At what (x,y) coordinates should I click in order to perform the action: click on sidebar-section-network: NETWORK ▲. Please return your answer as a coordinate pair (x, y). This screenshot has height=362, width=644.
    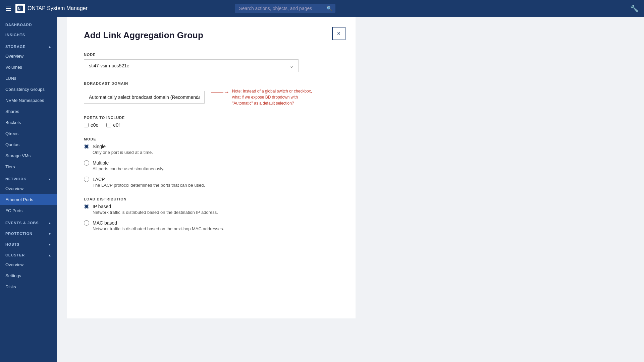
    Looking at the image, I should click on (29, 178).